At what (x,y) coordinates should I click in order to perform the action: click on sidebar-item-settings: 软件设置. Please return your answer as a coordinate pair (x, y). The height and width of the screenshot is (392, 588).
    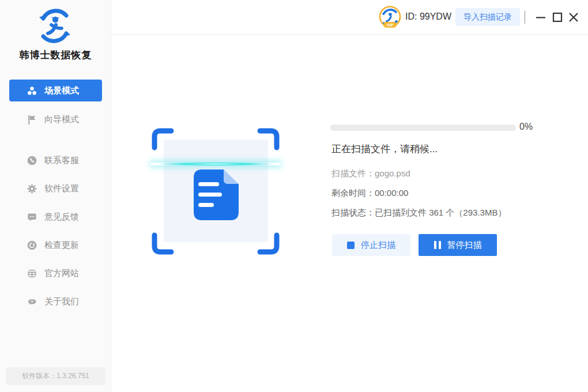
    Looking at the image, I should click on (55, 189).